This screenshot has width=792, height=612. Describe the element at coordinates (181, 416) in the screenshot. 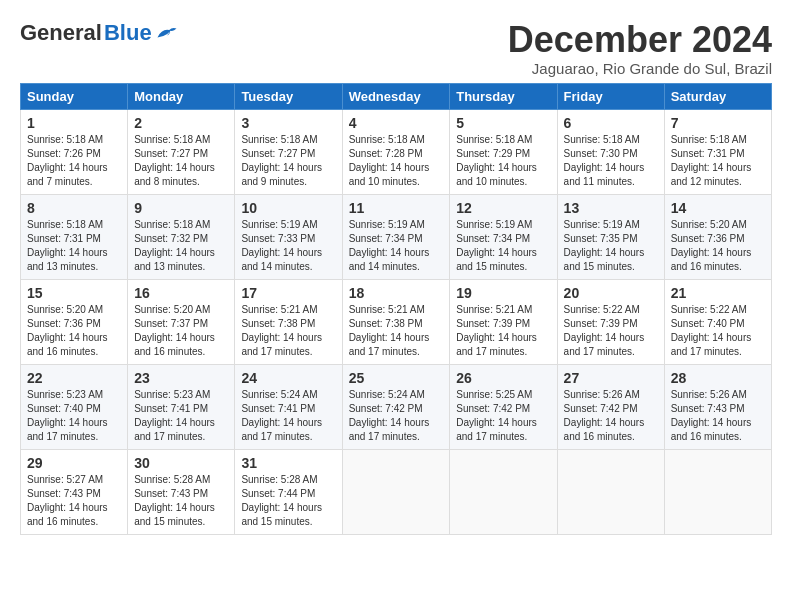

I see `day-content: Sunrise: 5:23 AM Sunset: 7:41 PM Dayligh…` at that location.